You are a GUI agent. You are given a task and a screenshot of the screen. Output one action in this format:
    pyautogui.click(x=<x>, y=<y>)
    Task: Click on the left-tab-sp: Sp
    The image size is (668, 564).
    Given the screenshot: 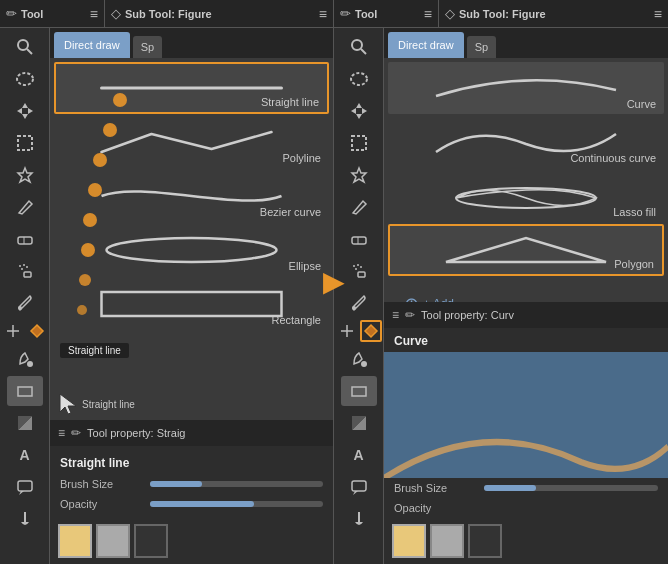 What is the action you would take?
    pyautogui.click(x=148, y=47)
    